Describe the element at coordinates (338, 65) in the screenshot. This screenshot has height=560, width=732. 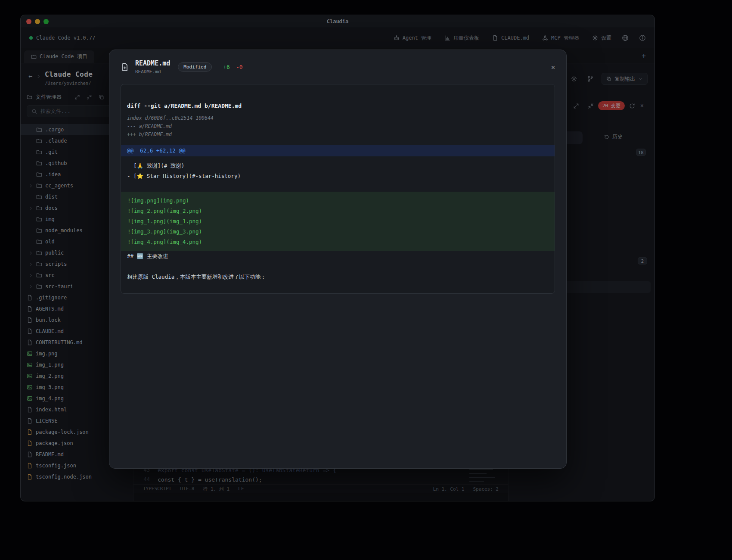
I see `modal-header: README.md README.md Modified +6 -0 ✕` at that location.